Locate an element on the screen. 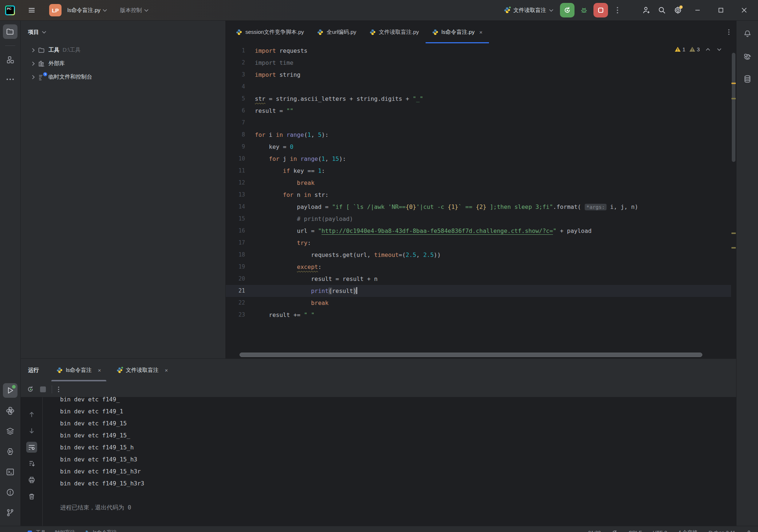 Image resolution: width=758 pixels, height=532 pixels. tree-item-external-libraries: 外部库 is located at coordinates (123, 63).